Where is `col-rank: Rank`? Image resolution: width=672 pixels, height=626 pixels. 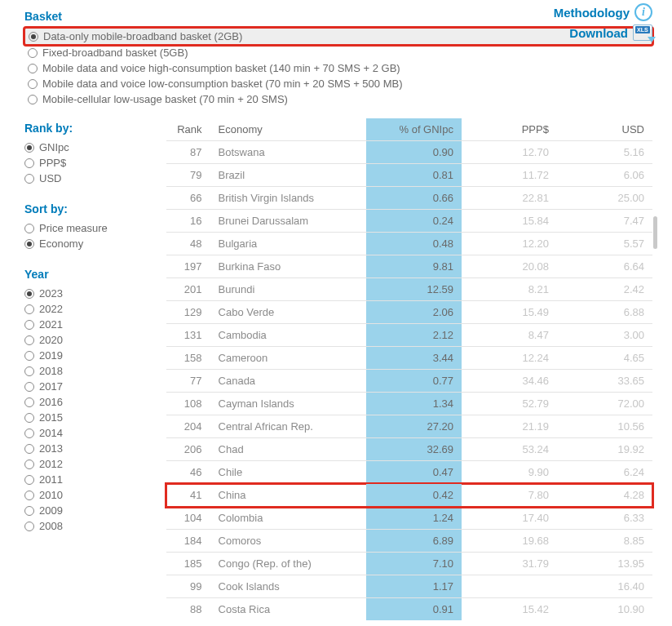 col-rank: Rank is located at coordinates (188, 130).